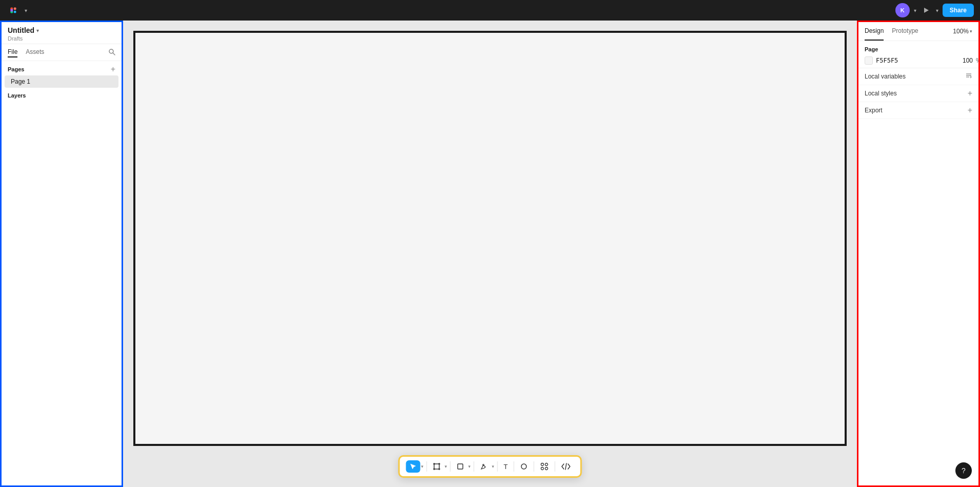 This screenshot has width=980, height=487. I want to click on local-variables-action-button, so click(969, 76).